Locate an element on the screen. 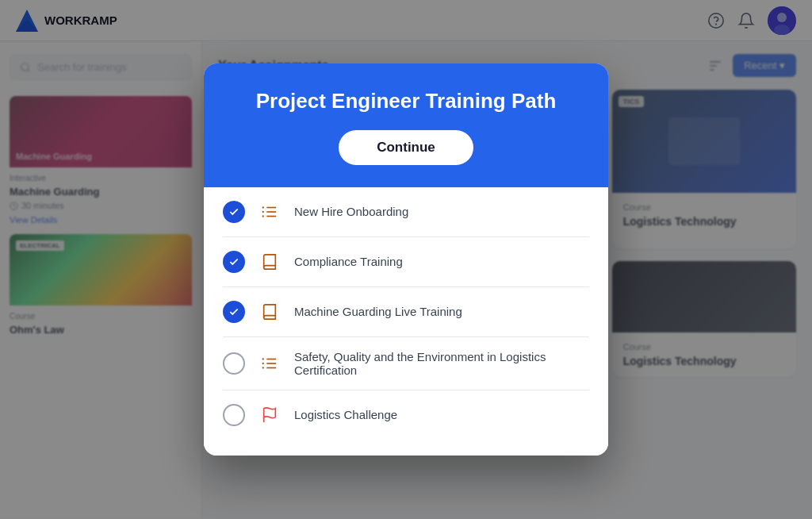 The width and height of the screenshot is (812, 519). training-item-2: Compliance Training is located at coordinates (406, 262).